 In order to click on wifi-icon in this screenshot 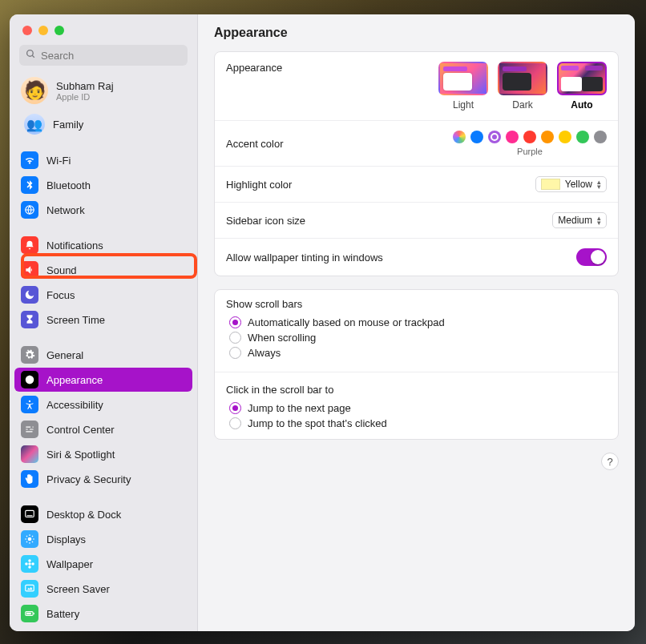, I will do `click(30, 160)`.